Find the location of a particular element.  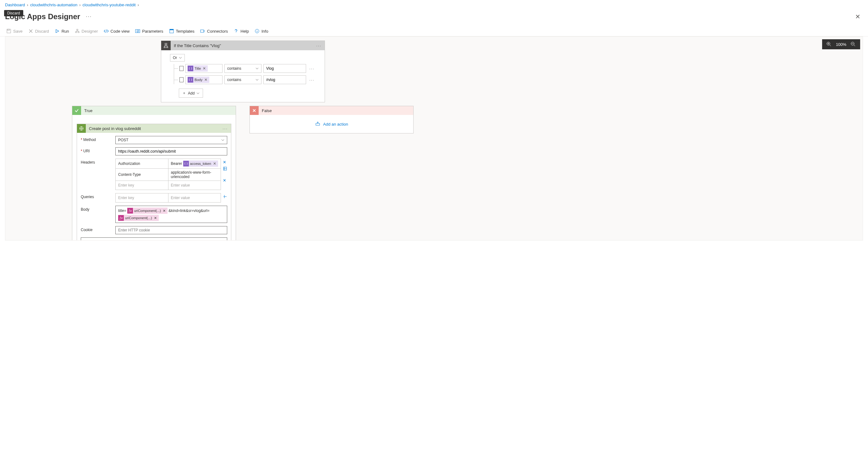

help-label: Help is located at coordinates (245, 31).